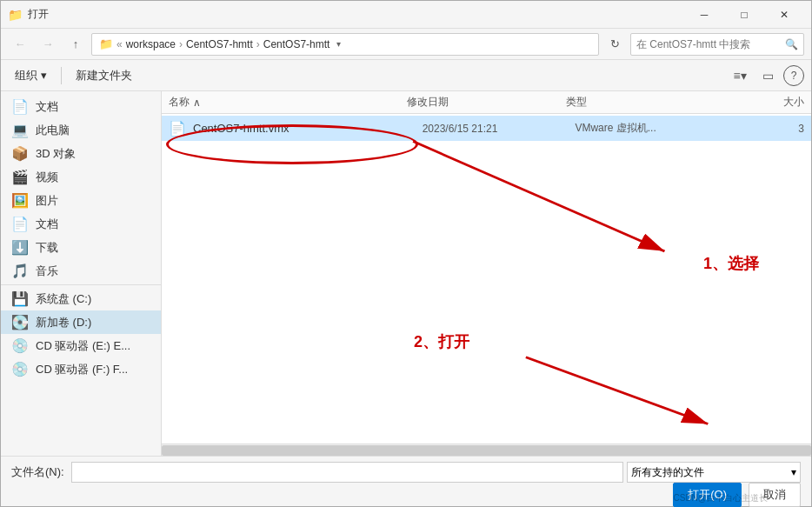  I want to click on title-bar: 📁 打开 ─ □ ✕, so click(406, 15).